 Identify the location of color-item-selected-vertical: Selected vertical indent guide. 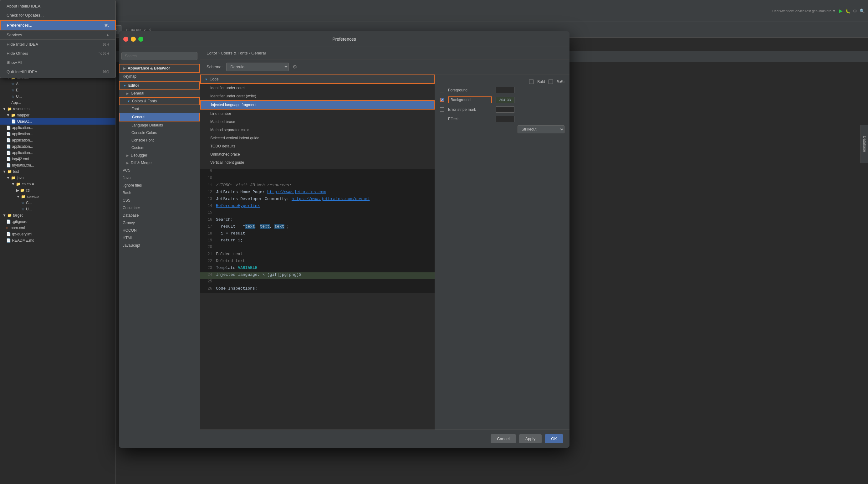
(317, 138).